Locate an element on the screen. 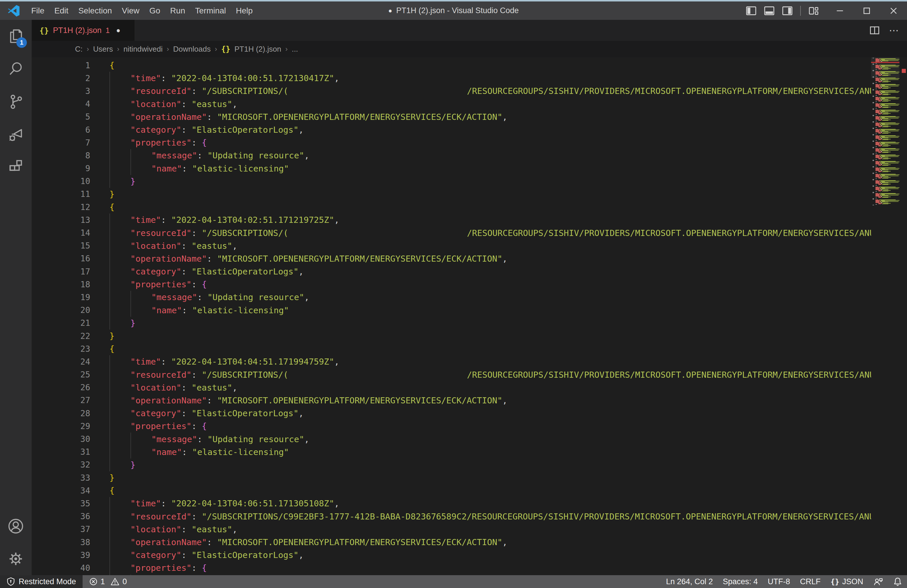 Image resolution: width=907 pixels, height=588 pixels. code-token: /RESOURCEGROUPS/SISHIV/PROVIDERS/MICROSO… is located at coordinates (673, 91).